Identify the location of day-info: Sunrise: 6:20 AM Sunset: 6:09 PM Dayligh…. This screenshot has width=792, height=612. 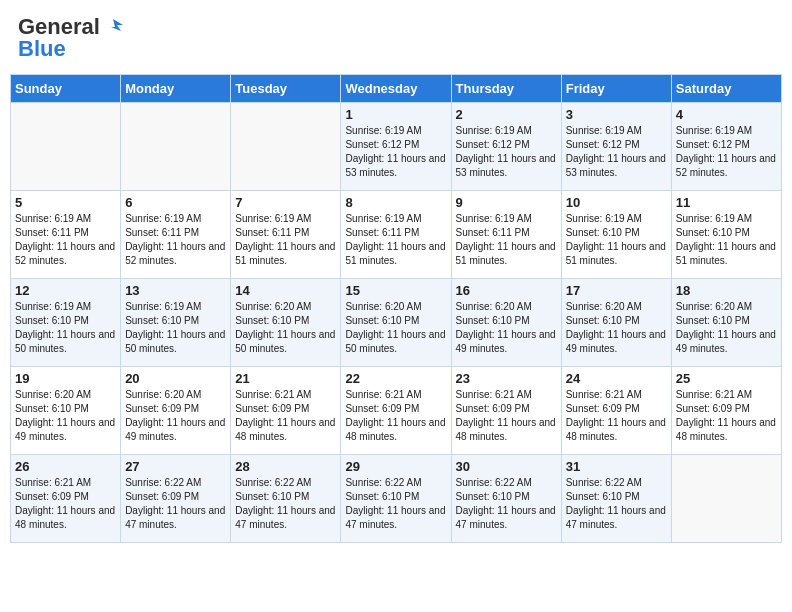
(176, 416).